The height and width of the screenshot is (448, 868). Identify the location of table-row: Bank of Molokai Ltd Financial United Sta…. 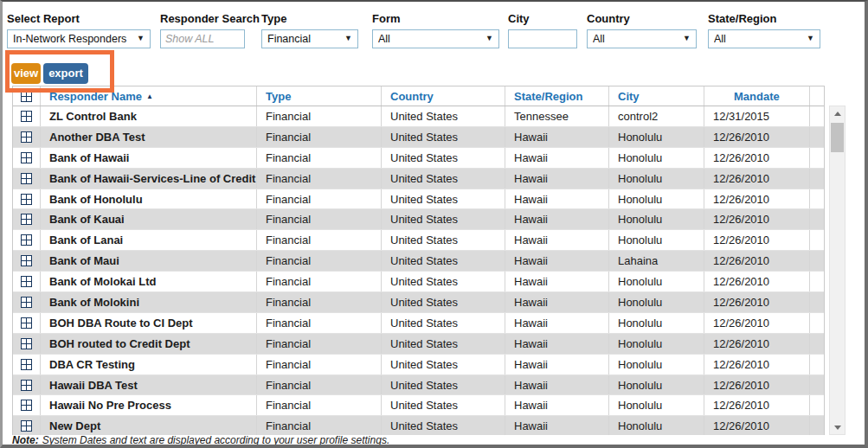
(419, 282).